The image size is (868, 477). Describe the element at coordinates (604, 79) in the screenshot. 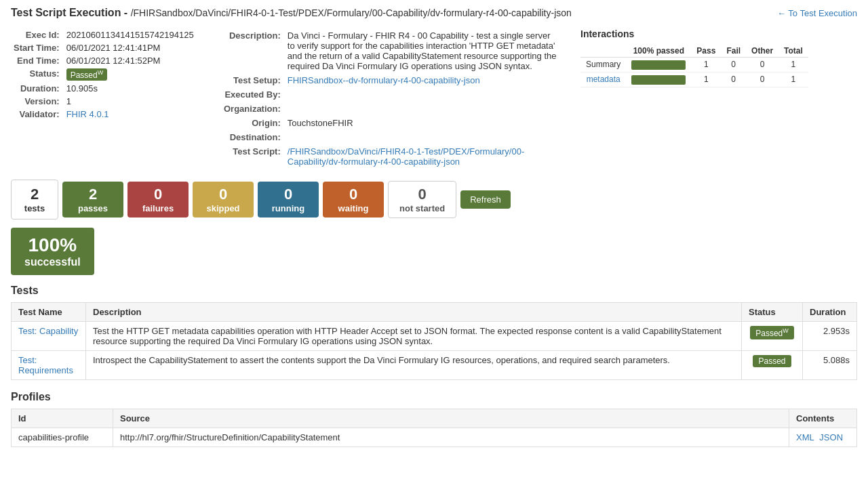

I see `interactions-link: metadata` at that location.